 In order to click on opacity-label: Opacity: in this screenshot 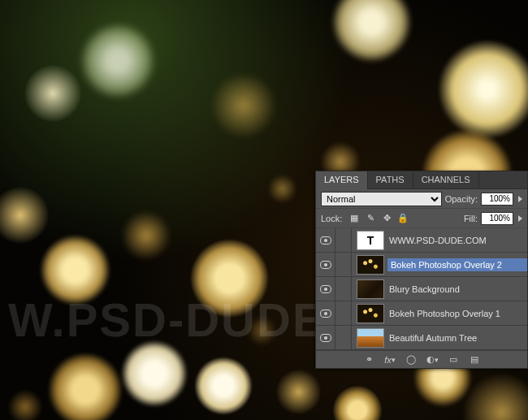, I will do `click(461, 199)`.